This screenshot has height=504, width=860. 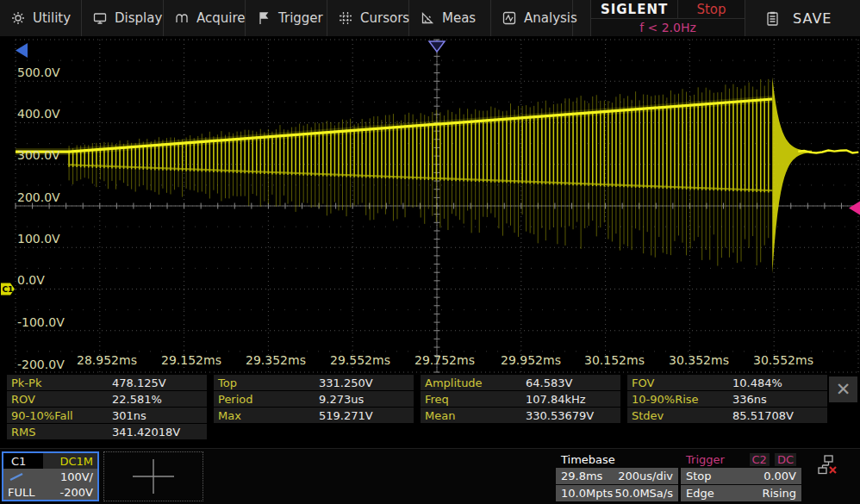 What do you see at coordinates (531, 360) in the screenshot?
I see `x-axis-tick-label: 29.952ms` at bounding box center [531, 360].